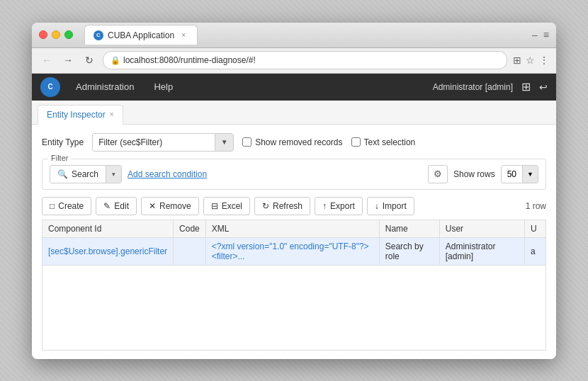  Describe the element at coordinates (535, 35) in the screenshot. I see `window-minimize-icon: –` at that location.